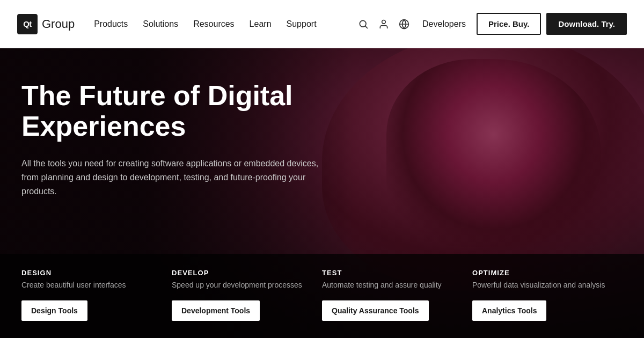 This screenshot has height=338, width=644. Describe the element at coordinates (509, 311) in the screenshot. I see `analytics-tools-button: Analytics Tools` at that location.